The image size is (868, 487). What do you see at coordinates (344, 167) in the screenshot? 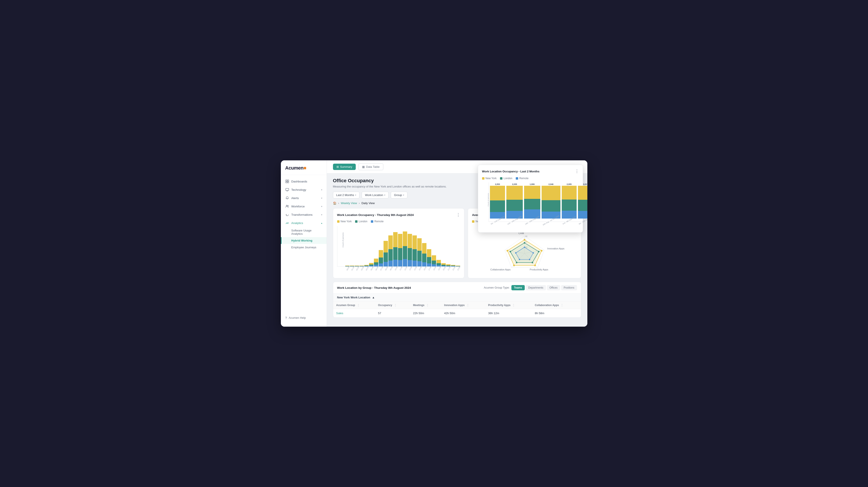
I see `summary-tab: ⊞ Summary` at bounding box center [344, 167].